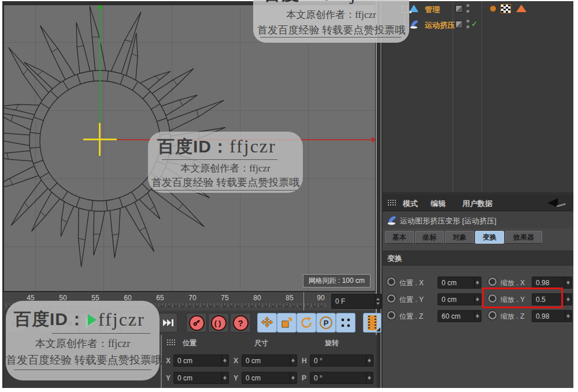  What do you see at coordinates (460, 237) in the screenshot?
I see `tab-object: 对象` at bounding box center [460, 237].